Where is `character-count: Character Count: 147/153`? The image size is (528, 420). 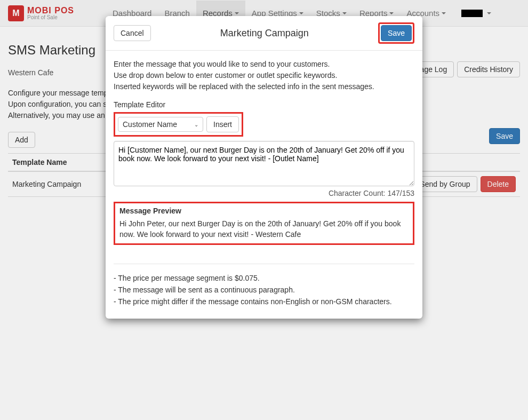
character-count: Character Count: 147/153 is located at coordinates (264, 193).